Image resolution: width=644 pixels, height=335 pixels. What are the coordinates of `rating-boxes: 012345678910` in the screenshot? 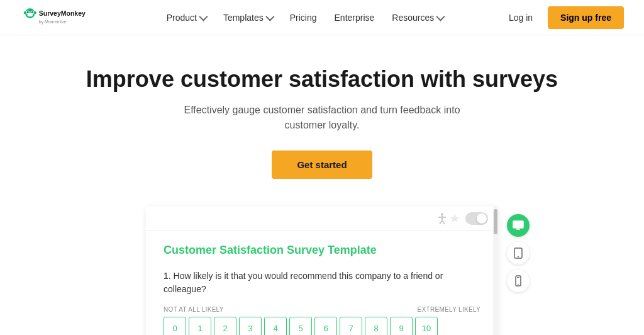 It's located at (322, 326).